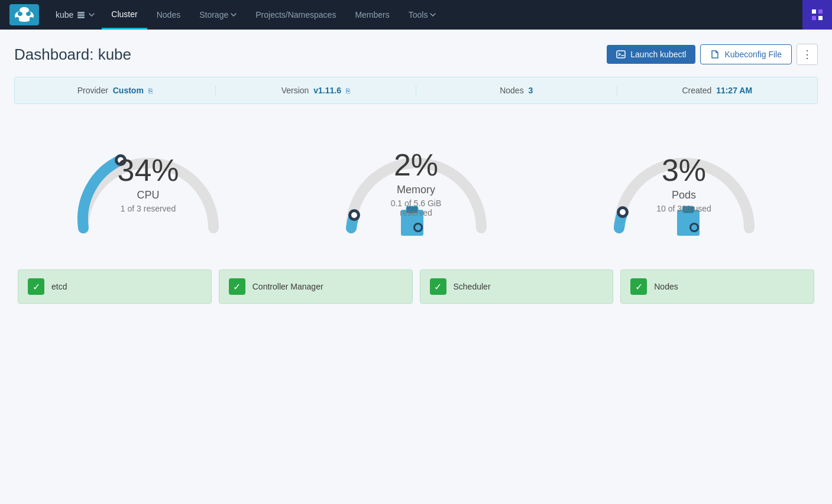 The image size is (832, 504). I want to click on nav-item-members: Members, so click(372, 15).